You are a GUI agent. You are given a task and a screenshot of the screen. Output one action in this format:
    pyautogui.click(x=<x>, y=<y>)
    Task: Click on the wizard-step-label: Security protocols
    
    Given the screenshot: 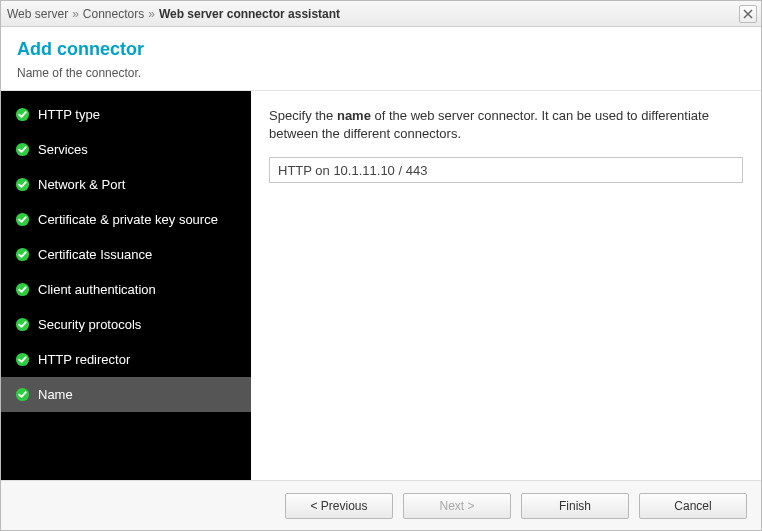 What is the action you would take?
    pyautogui.click(x=90, y=324)
    